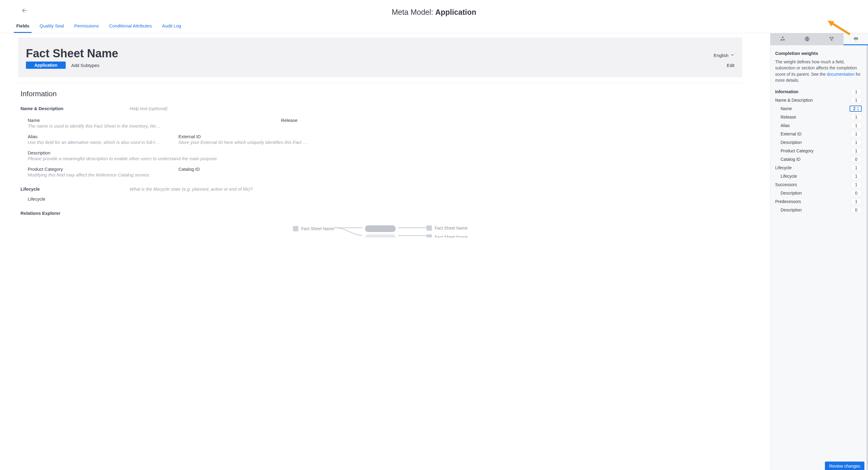  Describe the element at coordinates (123, 153) in the screenshot. I see `field-label: Description` at that location.